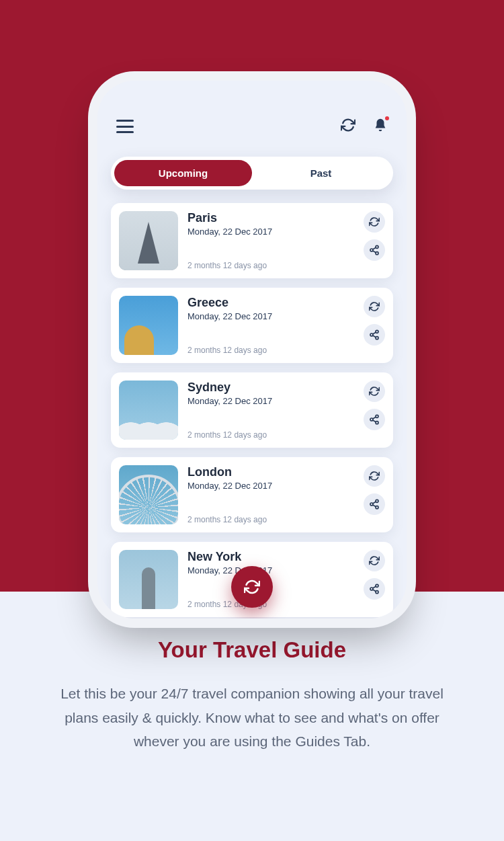 The image size is (504, 841). I want to click on trip-card: Greece Monday, 22 Dec 2017 2 months 12 d…, so click(252, 325).